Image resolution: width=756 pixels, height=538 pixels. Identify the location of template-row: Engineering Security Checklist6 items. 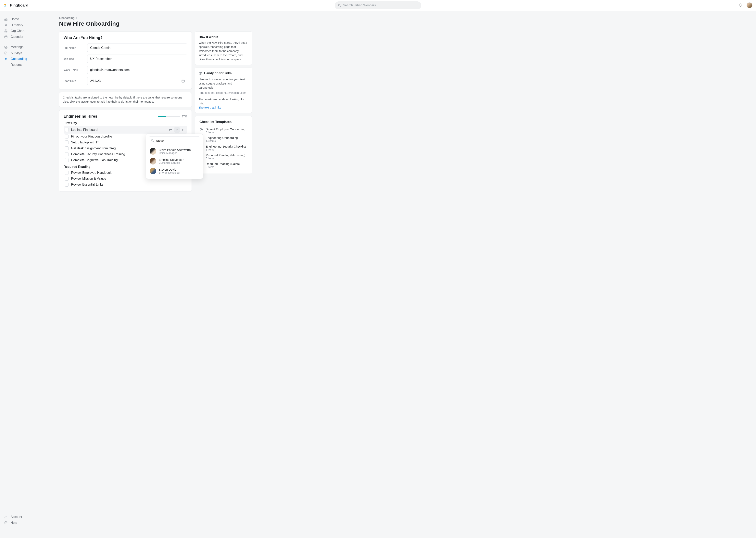
(224, 148).